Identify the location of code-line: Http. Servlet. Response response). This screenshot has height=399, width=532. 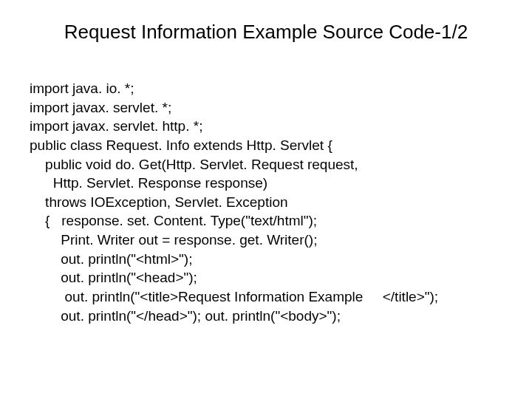
(266, 183).